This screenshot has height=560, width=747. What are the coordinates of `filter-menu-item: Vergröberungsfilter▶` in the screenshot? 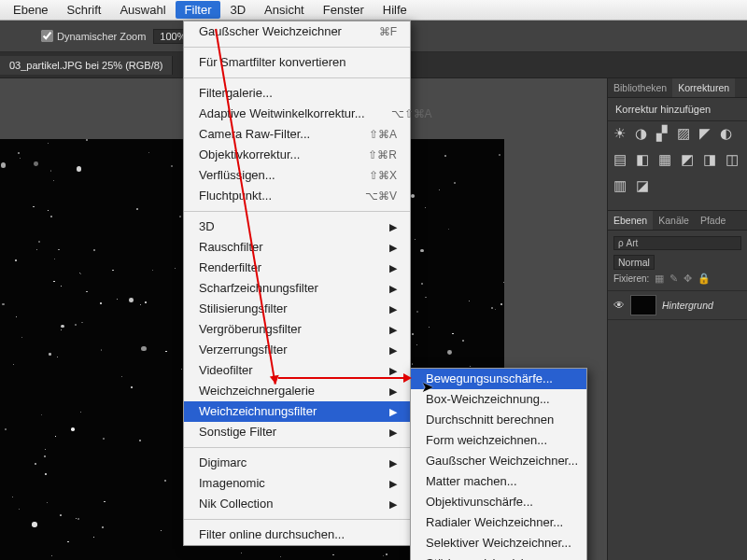 It's located at (297, 329).